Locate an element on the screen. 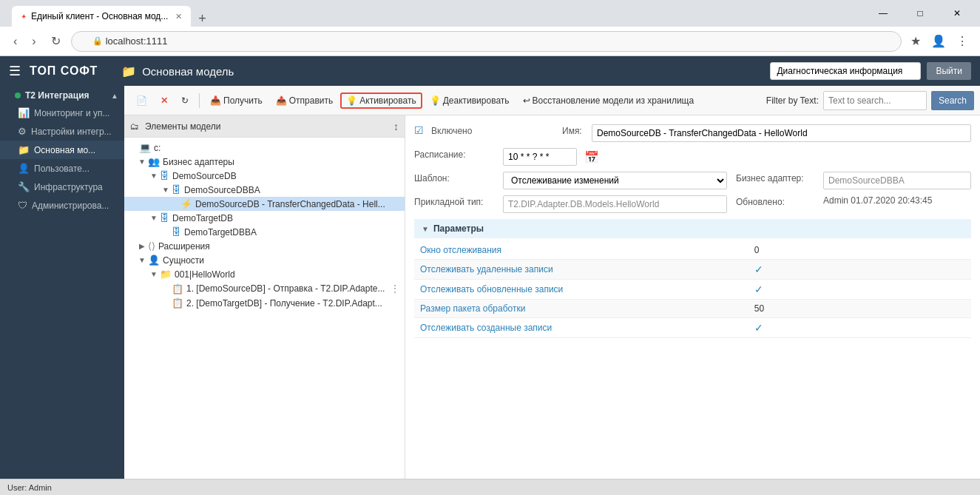 The width and height of the screenshot is (980, 495). name-input is located at coordinates (781, 133).